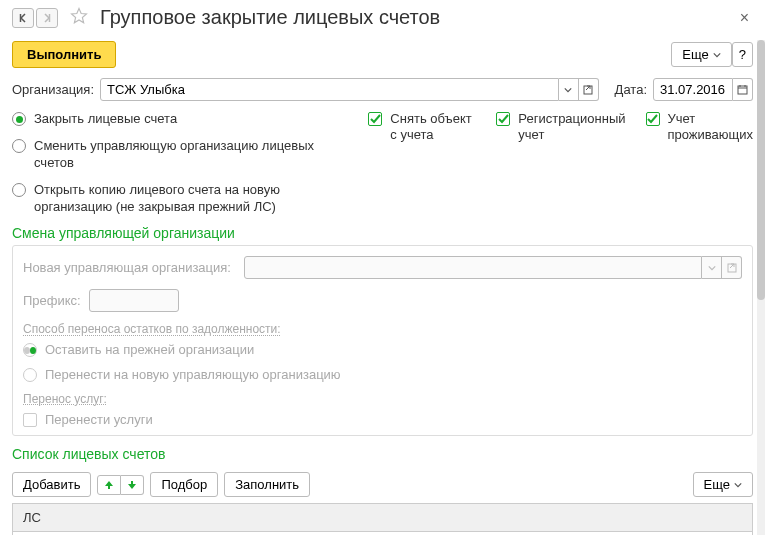 This screenshot has width=765, height=535. I want to click on help-button: ?, so click(742, 54).